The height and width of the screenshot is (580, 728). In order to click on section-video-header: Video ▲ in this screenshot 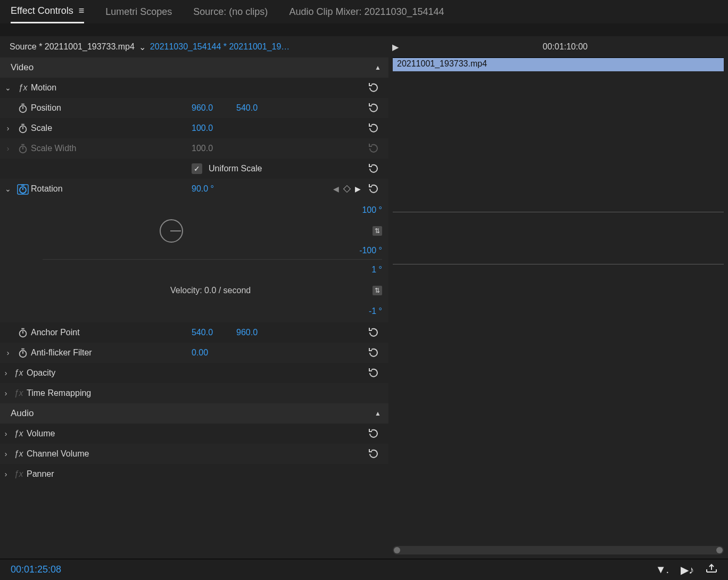, I will do `click(194, 68)`.